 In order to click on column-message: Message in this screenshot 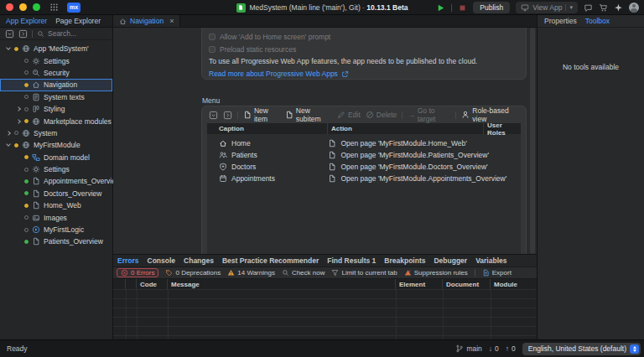, I will do `click(282, 284)`.